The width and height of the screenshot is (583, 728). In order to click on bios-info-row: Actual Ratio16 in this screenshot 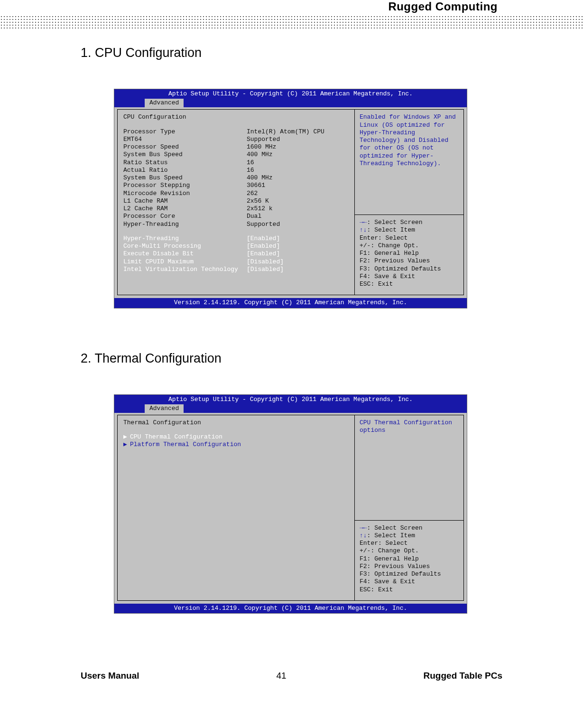, I will do `click(236, 170)`.